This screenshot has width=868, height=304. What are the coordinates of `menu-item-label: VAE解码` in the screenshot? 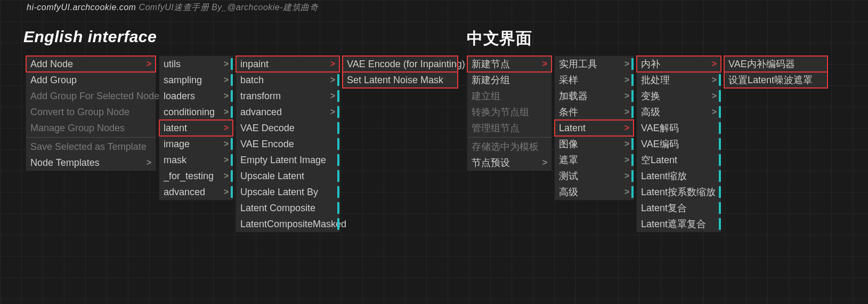 It's located at (679, 128).